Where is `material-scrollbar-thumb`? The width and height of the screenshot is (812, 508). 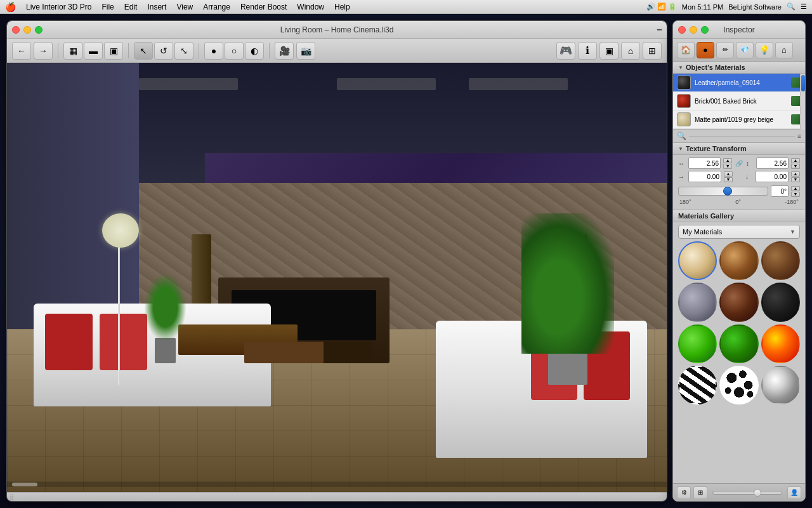 material-scrollbar-thumb is located at coordinates (803, 83).